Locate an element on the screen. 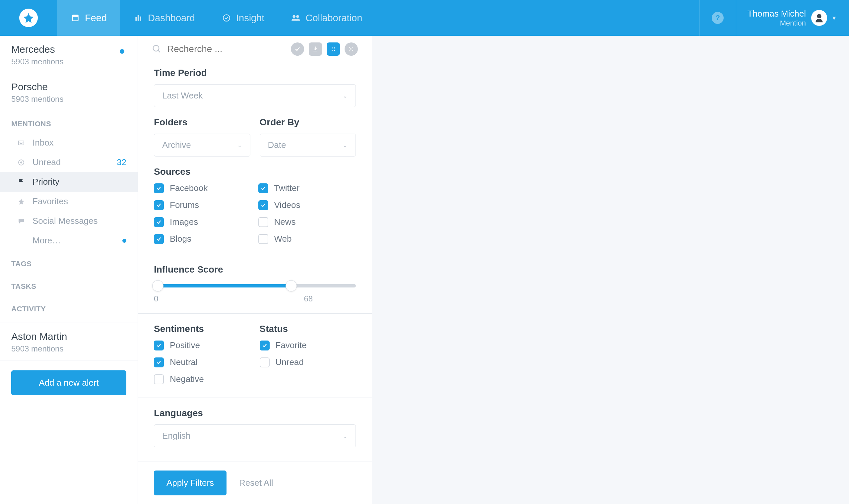 The image size is (849, 504). collaboration-icon is located at coordinates (296, 18).